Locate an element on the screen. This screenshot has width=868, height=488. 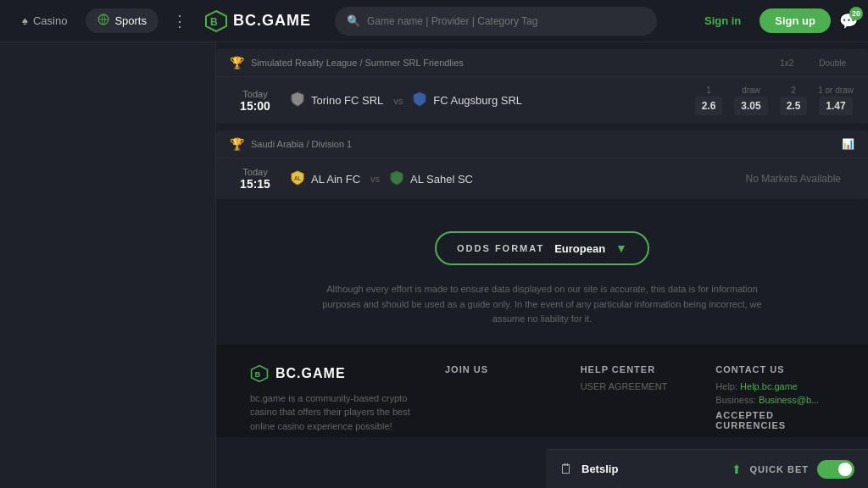
logo: B BC.GAME is located at coordinates (258, 21).